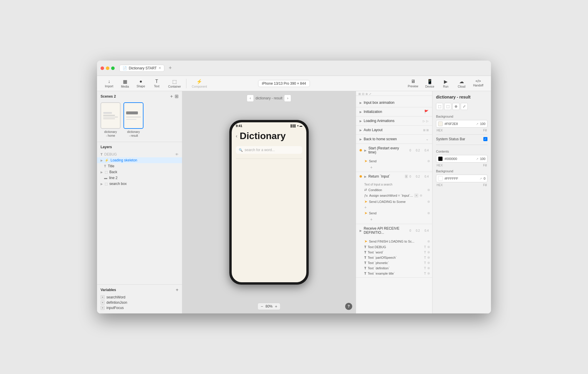 This screenshot has height=374, width=588. I want to click on layer-back: ▶ ⬚ Back, so click(139, 172).